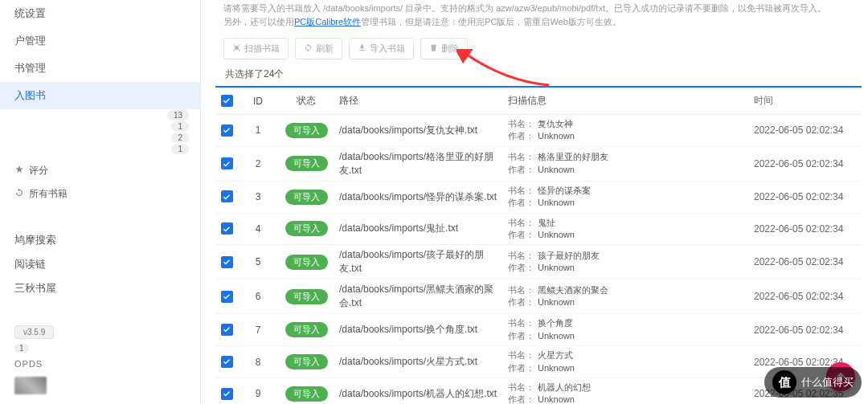 The height and width of the screenshot is (404, 868). I want to click on col-path: 路径, so click(419, 101).